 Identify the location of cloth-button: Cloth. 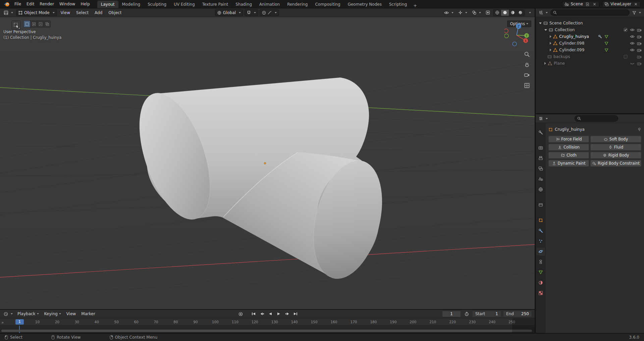
(569, 155).